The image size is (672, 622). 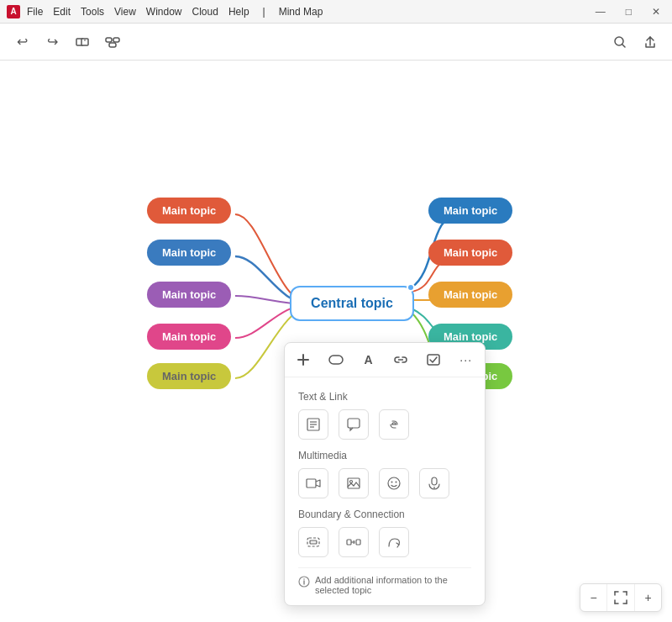 What do you see at coordinates (385, 514) in the screenshot?
I see `section-boundary-label: Boundary & Connection` at bounding box center [385, 514].